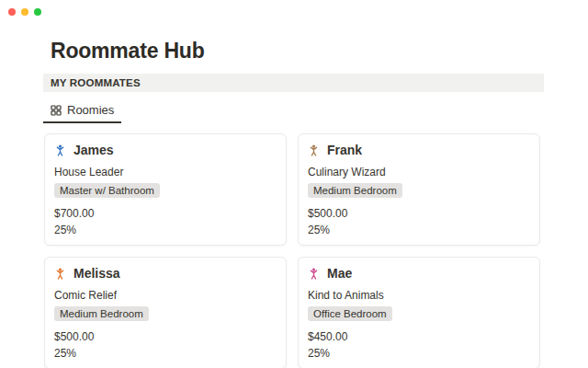  Describe the element at coordinates (90, 110) in the screenshot. I see `tab-roomies-label: Roomies` at that location.